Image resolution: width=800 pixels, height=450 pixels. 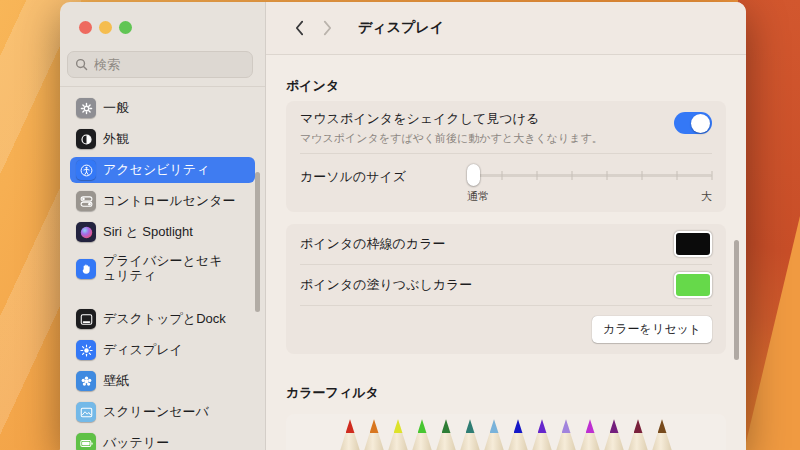 I want to click on cursor-size-slider: 通常 大, so click(x=590, y=184).